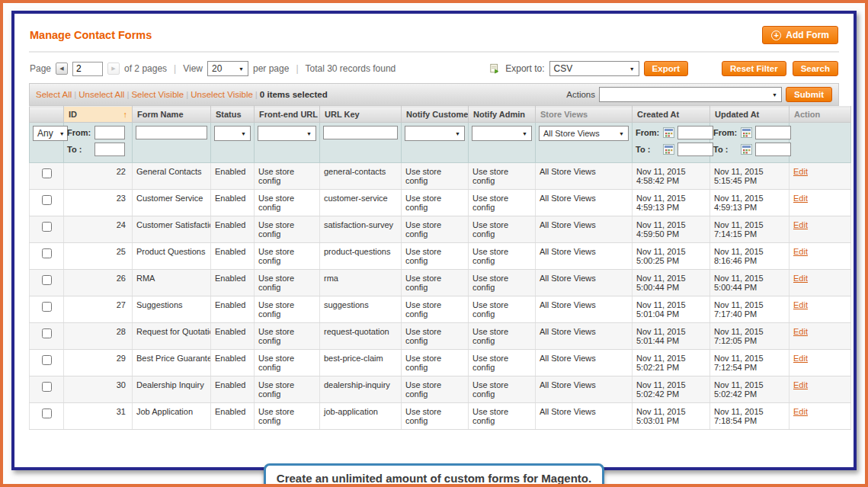 The height and width of the screenshot is (487, 868). Describe the element at coordinates (695, 149) in the screenshot. I see `created-to-input` at that location.